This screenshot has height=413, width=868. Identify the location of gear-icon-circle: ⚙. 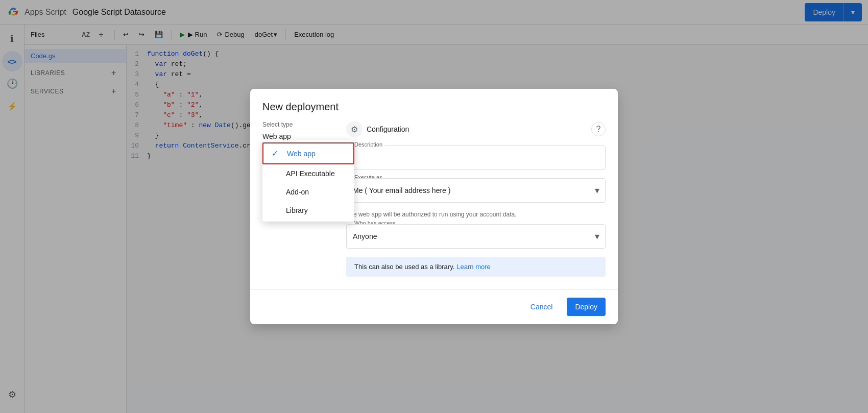
(354, 129).